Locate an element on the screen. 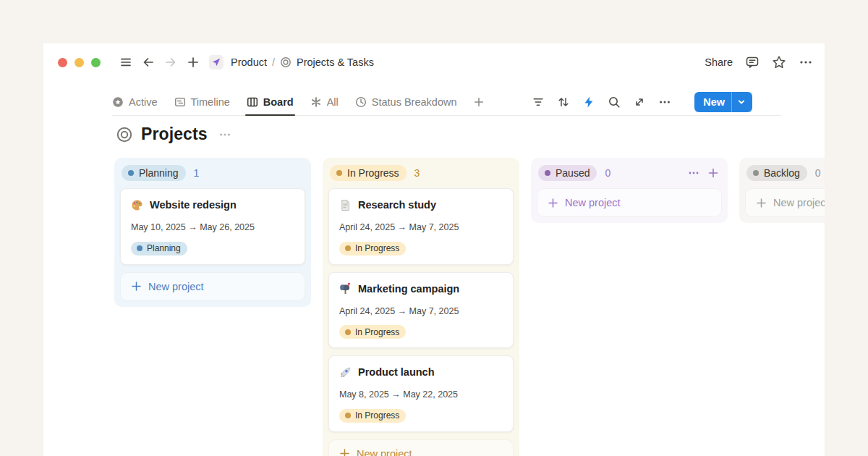 This screenshot has width=868, height=456. project-card-marketing-campaign: Marketing campaign April 24, 2025 → May … is located at coordinates (421, 311).